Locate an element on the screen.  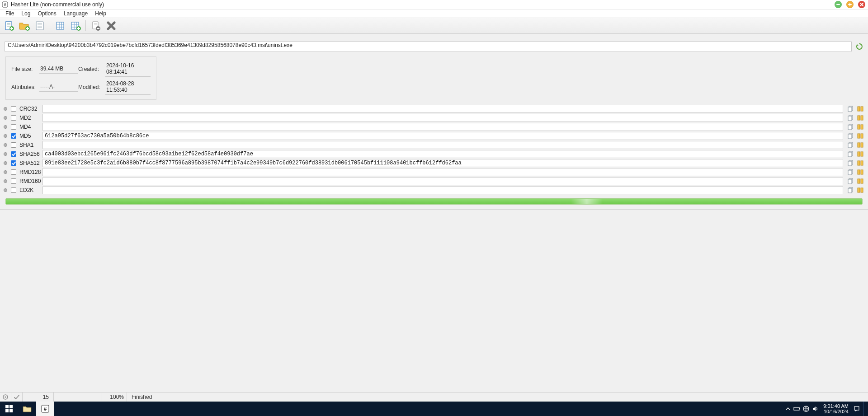
hash-checkbox-md5 is located at coordinates (14, 136).